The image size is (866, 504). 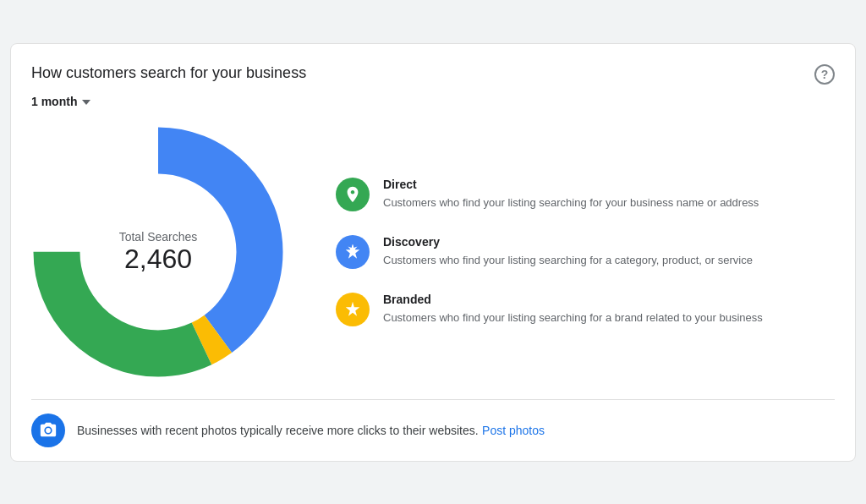 What do you see at coordinates (353, 252) in the screenshot?
I see `star-burst-icon` at bounding box center [353, 252].